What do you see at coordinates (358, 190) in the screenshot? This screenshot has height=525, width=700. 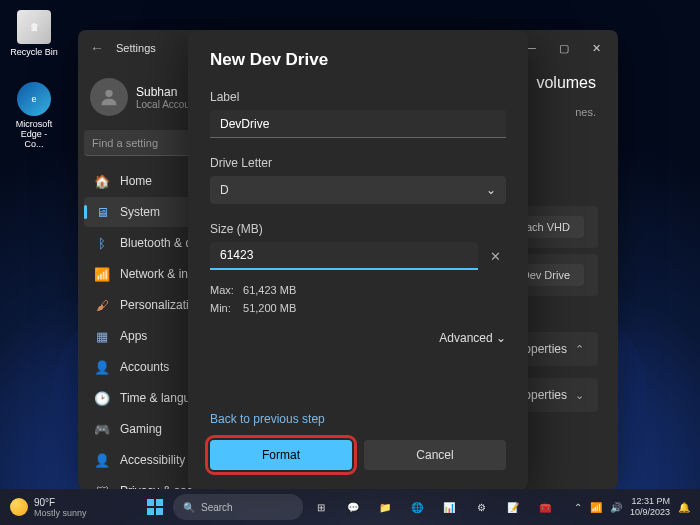 I see `drive-letter-select: D ⌄` at bounding box center [358, 190].